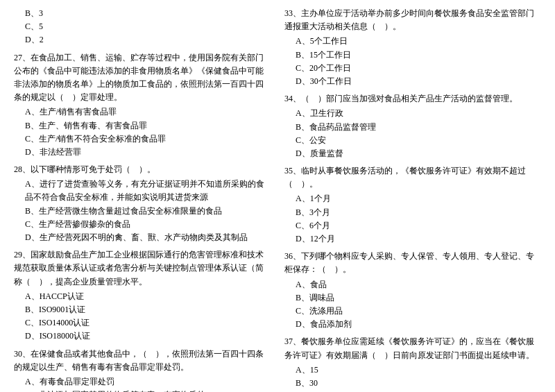 This screenshot has height=392, width=555. What do you see at coordinates (413, 99) in the screenshot?
I see `q34-text: 34、（ ）部门应当加强对食品相关产品生产活动的监督管理。` at bounding box center [413, 99].